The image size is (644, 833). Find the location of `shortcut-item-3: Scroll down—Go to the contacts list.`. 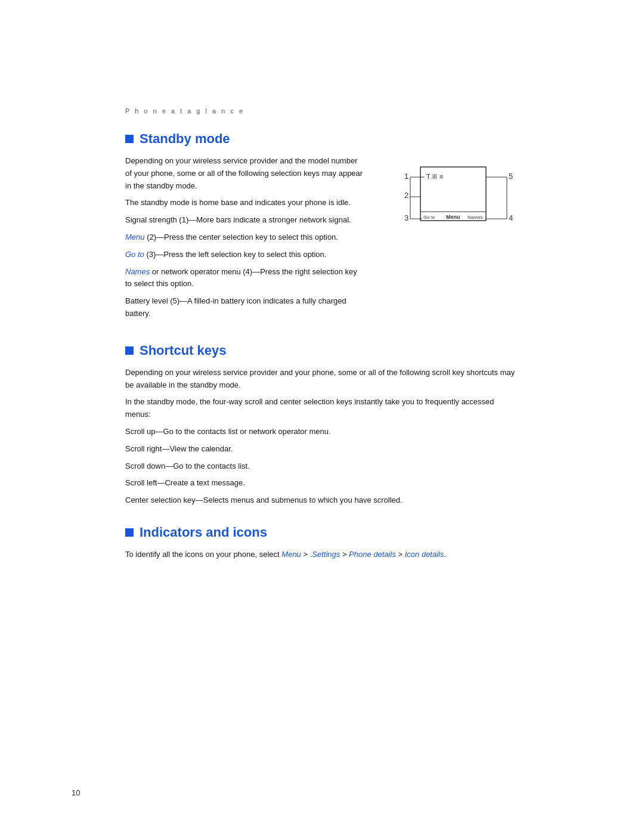

shortcut-item-3: Scroll down—Go to the contacts list. is located at coordinates (322, 466).